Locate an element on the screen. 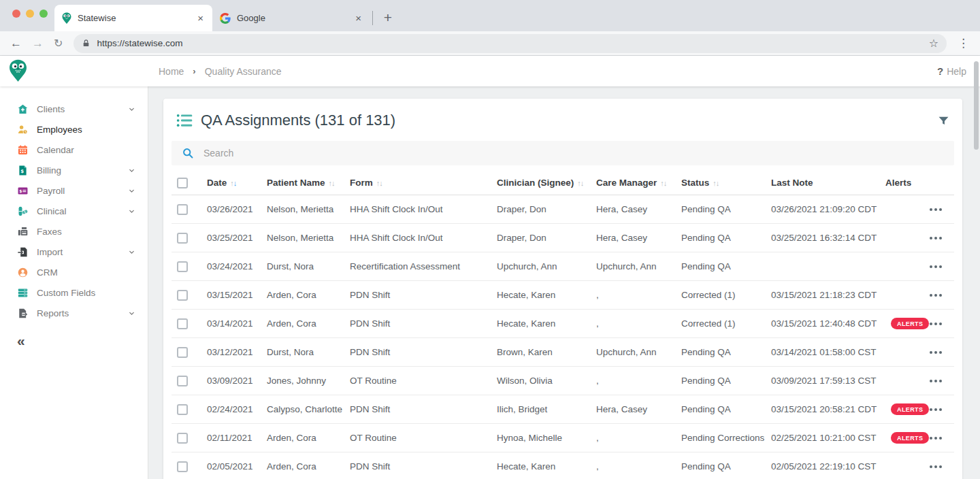 The width and height of the screenshot is (980, 479). table-row: 03/15/2021Arden, CoraPDN ShiftHecate, Ka… is located at coordinates (563, 295).